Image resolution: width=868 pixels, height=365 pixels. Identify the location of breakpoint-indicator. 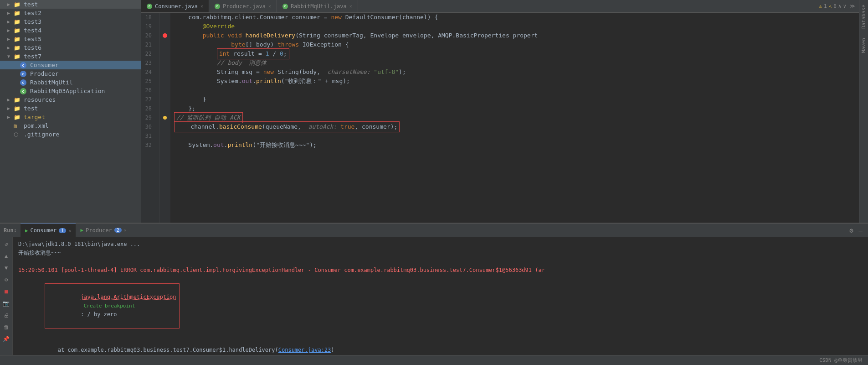
(165, 36).